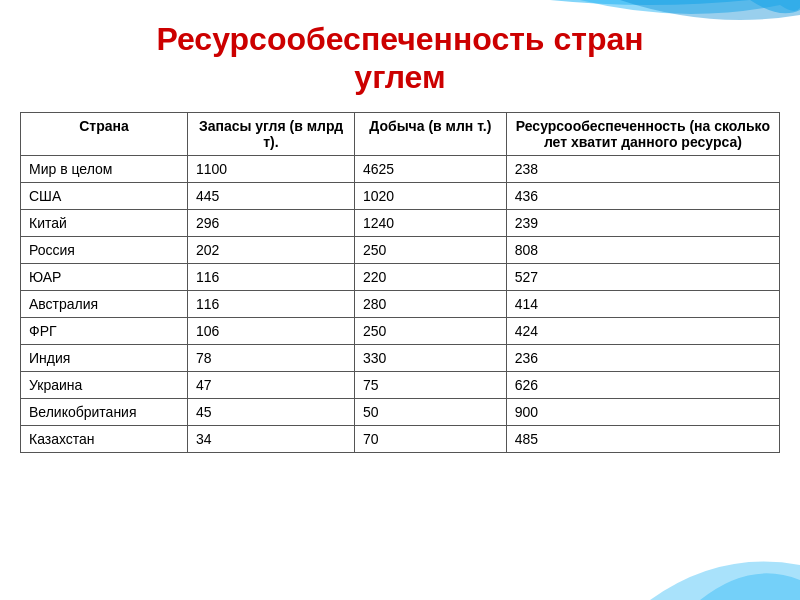 The image size is (800, 600). Describe the element at coordinates (270, 250) in the screenshot. I see `cell-reserves: 202` at that location.